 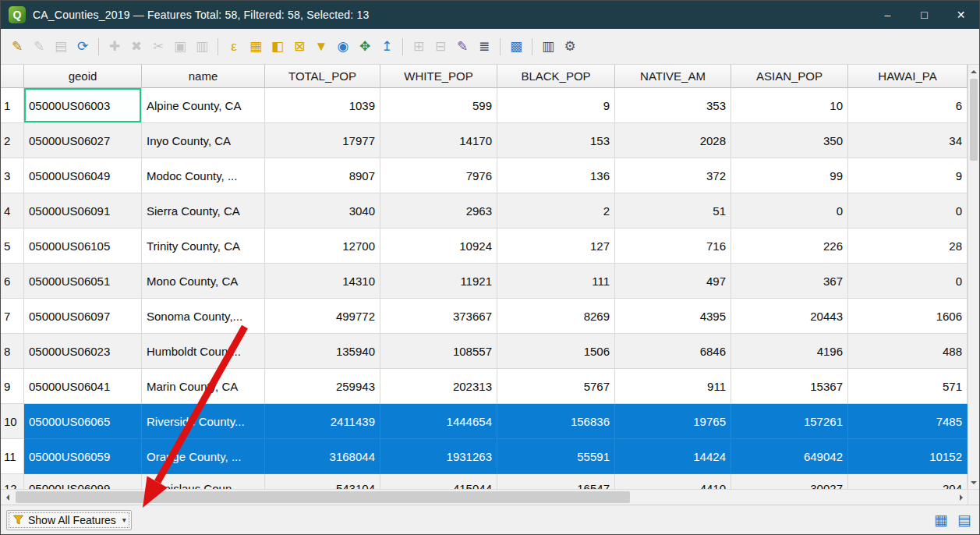 What do you see at coordinates (323, 106) in the screenshot?
I see `cell-r1-total_pop: 1039` at bounding box center [323, 106].